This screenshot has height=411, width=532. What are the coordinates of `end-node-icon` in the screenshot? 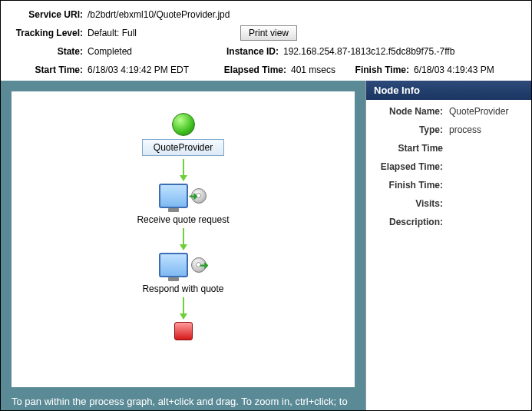 It's located at (183, 331).